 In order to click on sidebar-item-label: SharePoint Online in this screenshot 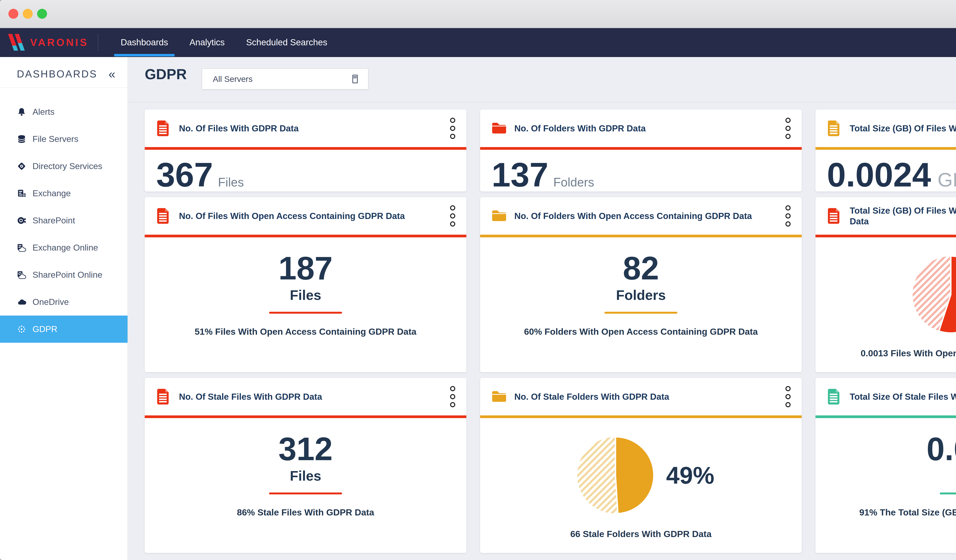, I will do `click(68, 275)`.